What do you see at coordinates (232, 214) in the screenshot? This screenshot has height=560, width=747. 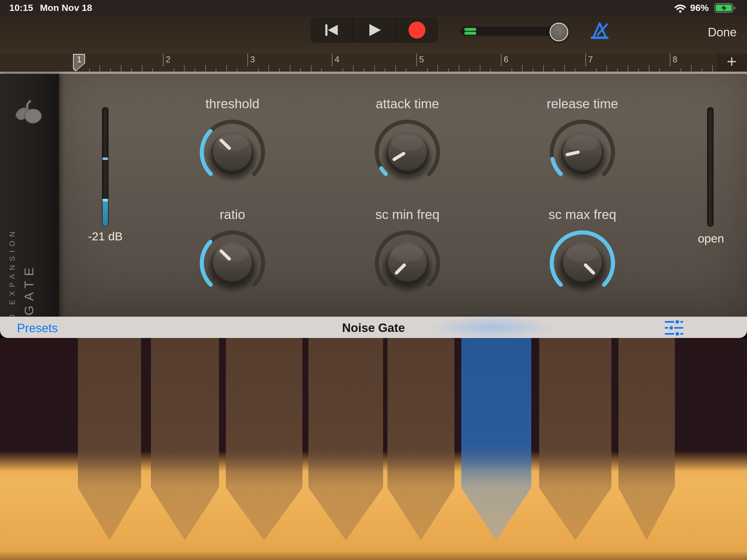 I see `ratio-label: ratio` at bounding box center [232, 214].